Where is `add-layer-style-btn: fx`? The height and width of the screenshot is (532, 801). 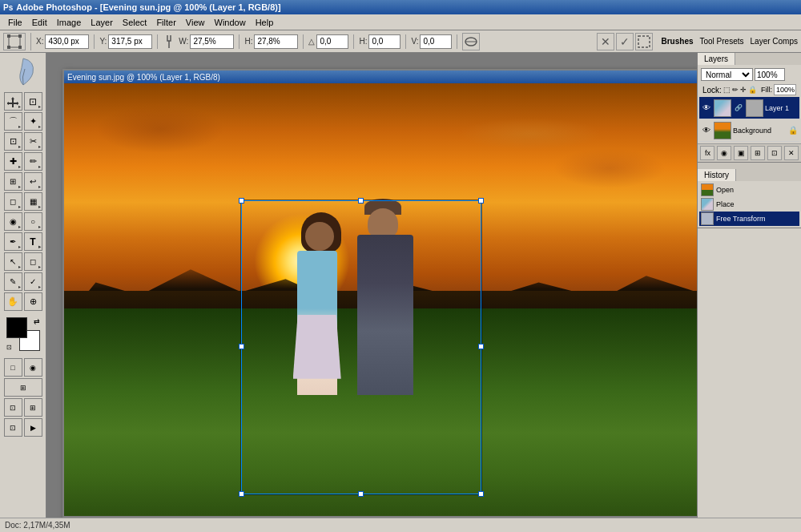
add-layer-style-btn: fx is located at coordinates (707, 153).